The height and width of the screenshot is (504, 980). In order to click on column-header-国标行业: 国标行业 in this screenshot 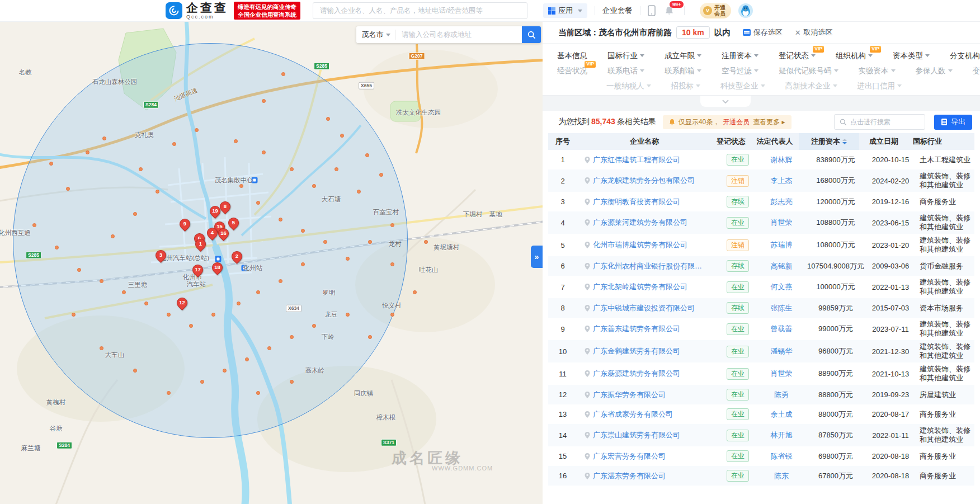, I will do `click(941, 142)`.